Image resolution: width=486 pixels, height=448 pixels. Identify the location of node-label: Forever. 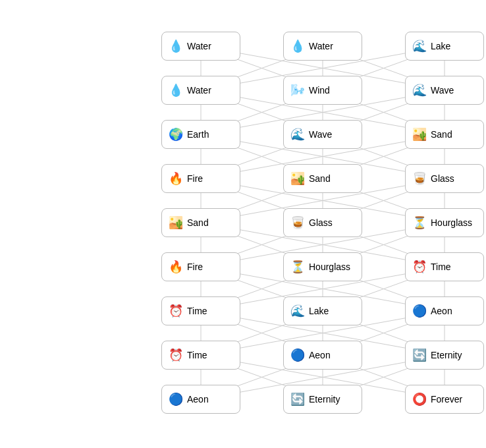
(446, 399).